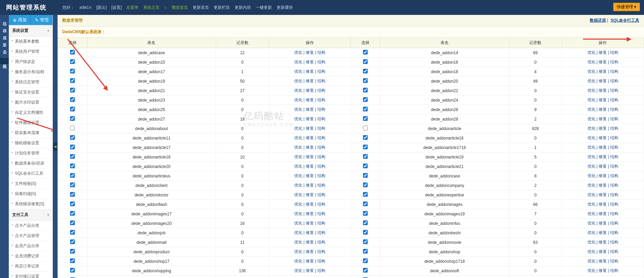 The height and width of the screenshot is (278, 644). What do you see at coordinates (30, 174) in the screenshot?
I see `sidebar-item: SQL命令行工具` at bounding box center [30, 174].